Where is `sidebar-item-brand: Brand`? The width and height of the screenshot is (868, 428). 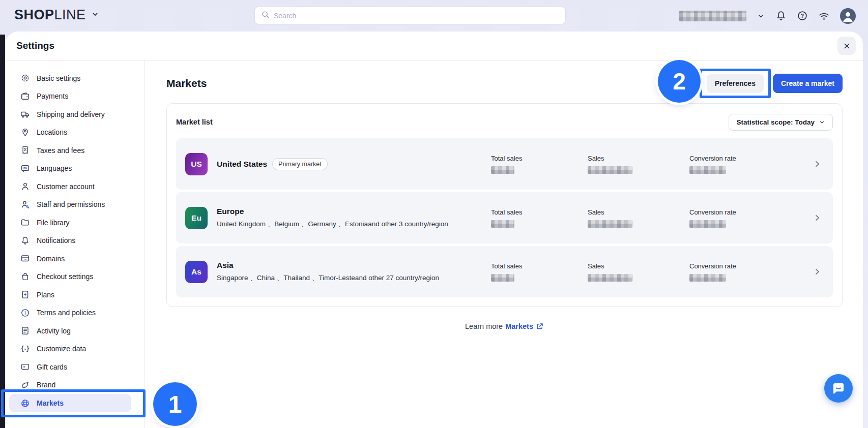 sidebar-item-brand: Brand is located at coordinates (75, 385).